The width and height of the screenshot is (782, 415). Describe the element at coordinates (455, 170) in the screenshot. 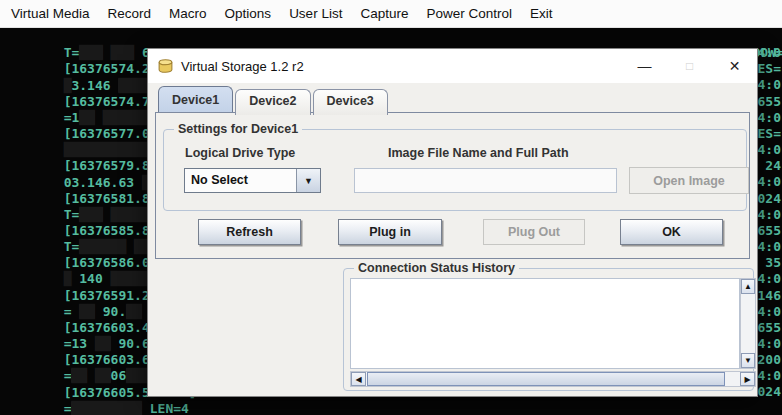

I see `settings-groupbox: Settings for Device1 Logical Drive Type …` at that location.